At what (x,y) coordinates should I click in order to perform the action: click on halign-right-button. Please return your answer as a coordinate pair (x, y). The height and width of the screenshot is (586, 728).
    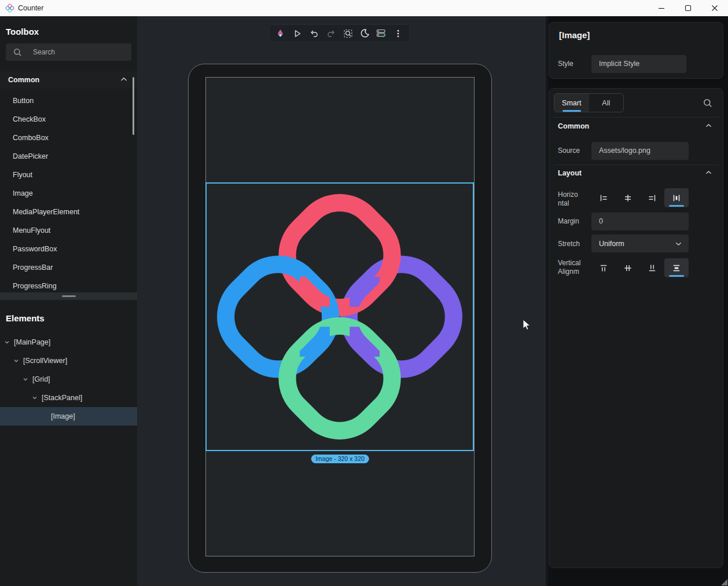
    Looking at the image, I should click on (652, 198).